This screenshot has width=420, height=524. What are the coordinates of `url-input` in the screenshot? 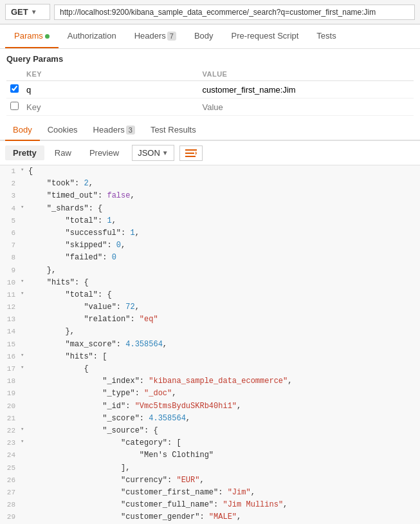 It's located at (234, 12).